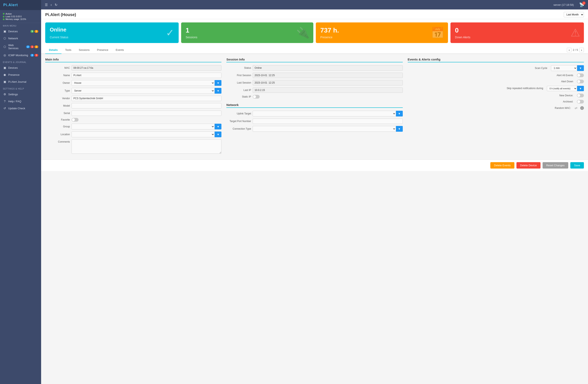  What do you see at coordinates (143, 91) in the screenshot?
I see `type-select: Server` at bounding box center [143, 91].